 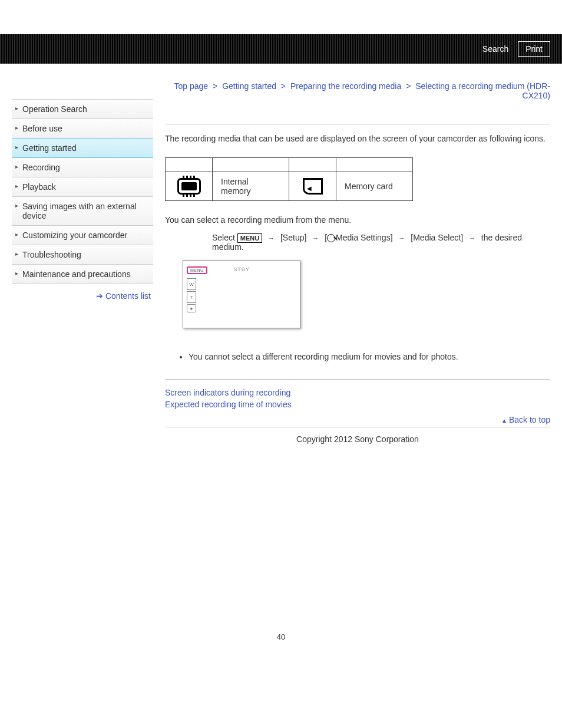 What do you see at coordinates (82, 253) in the screenshot?
I see `sidebar: Operation SearchBefore useGetting starte…` at bounding box center [82, 253].